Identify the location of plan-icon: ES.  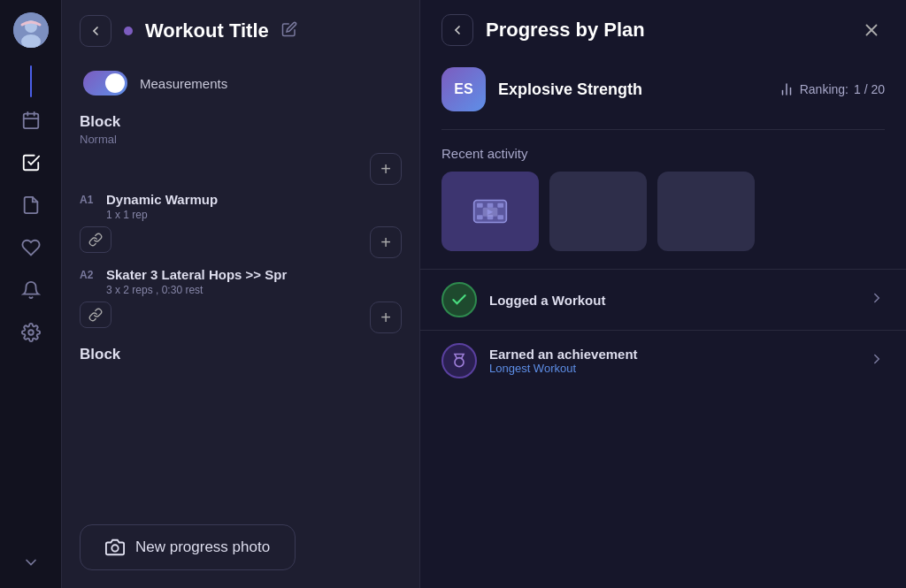
(464, 89).